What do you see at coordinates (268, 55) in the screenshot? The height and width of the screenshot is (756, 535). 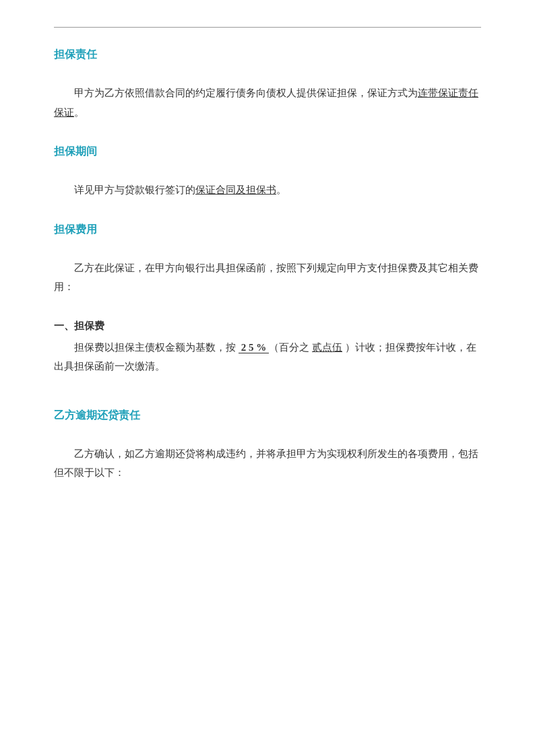 I see `section-title-guarantee-responsibility: 担保责任` at bounding box center [268, 55].